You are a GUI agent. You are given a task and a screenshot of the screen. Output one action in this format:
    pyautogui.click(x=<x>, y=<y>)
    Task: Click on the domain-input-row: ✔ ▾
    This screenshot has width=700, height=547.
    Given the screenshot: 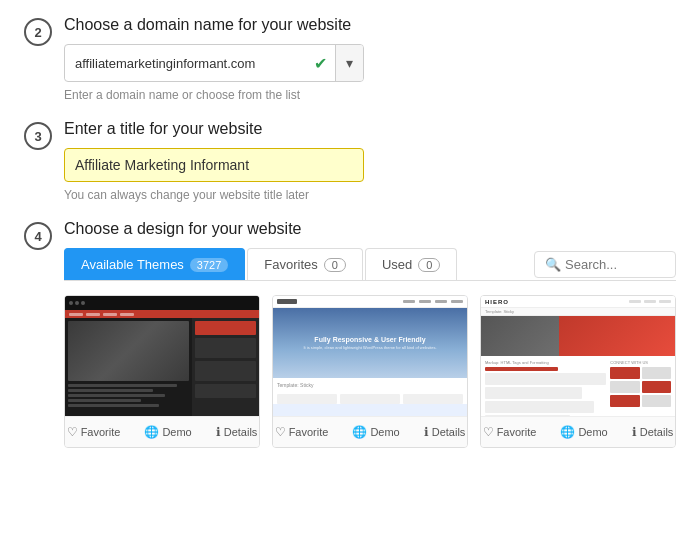 What is the action you would take?
    pyautogui.click(x=214, y=63)
    